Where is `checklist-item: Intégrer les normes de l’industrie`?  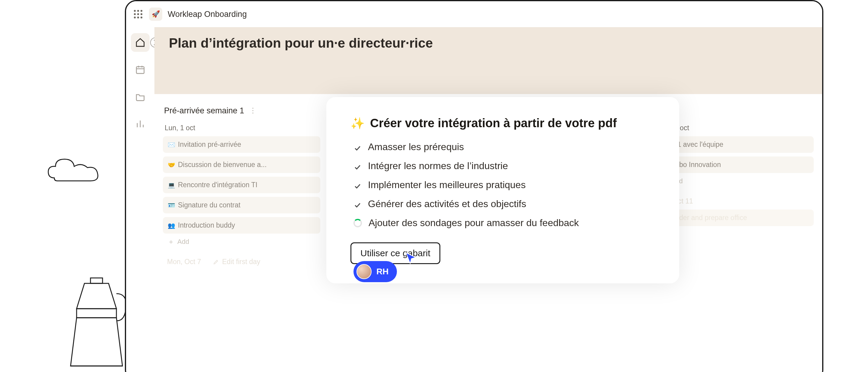 checklist-item: Intégrer les normes de l’industrie is located at coordinates (504, 166).